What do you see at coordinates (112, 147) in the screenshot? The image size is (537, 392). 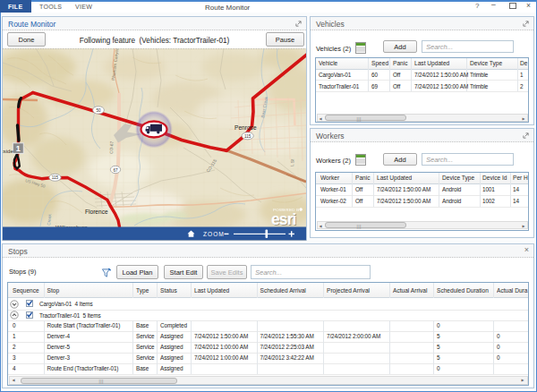 I see `svg-text: CO-67` at bounding box center [112, 147].